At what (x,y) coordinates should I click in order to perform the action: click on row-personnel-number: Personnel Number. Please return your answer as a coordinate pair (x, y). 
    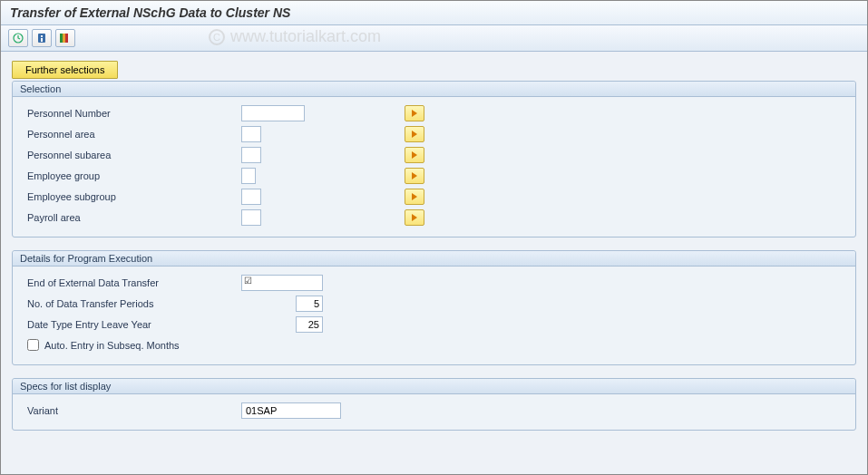
    Looking at the image, I should click on (434, 112).